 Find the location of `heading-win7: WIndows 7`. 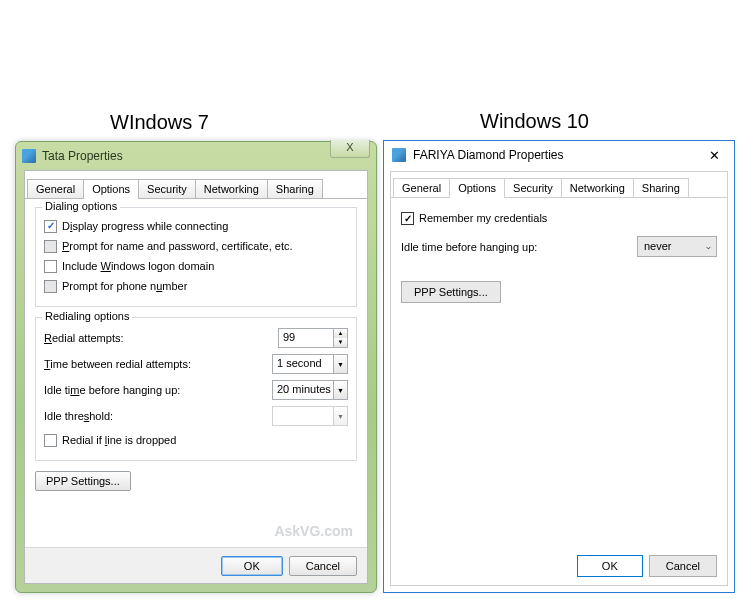

heading-win7: WIndows 7 is located at coordinates (160, 122).